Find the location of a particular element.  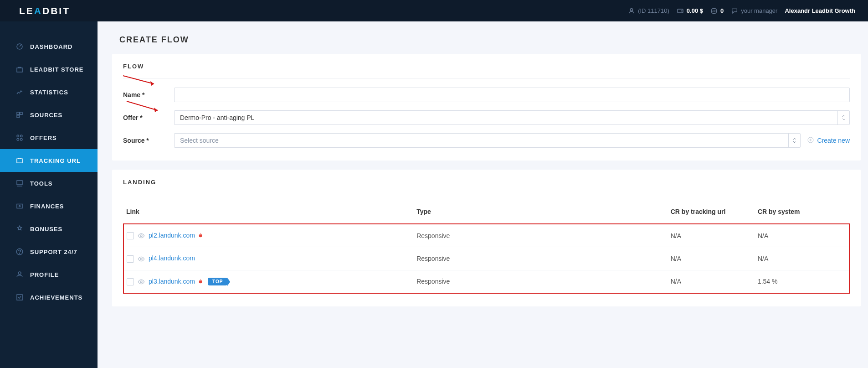

landing-link: pl3.landunk.com is located at coordinates (172, 281).